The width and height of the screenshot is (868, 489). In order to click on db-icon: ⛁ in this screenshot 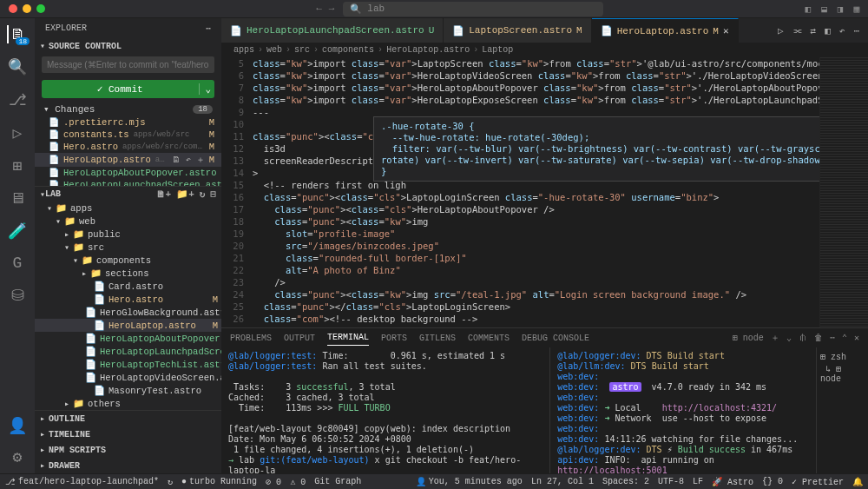, I will do `click(17, 295)`.